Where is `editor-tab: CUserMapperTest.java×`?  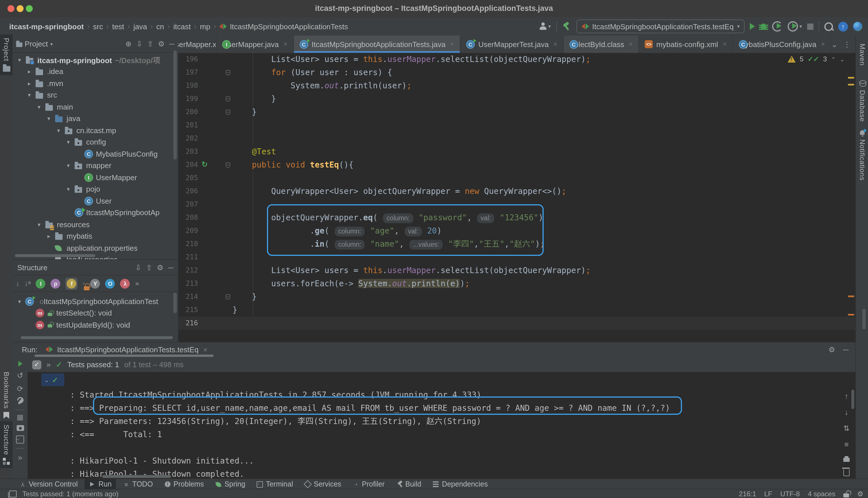 editor-tab: CUserMapperTest.java× is located at coordinates (512, 44).